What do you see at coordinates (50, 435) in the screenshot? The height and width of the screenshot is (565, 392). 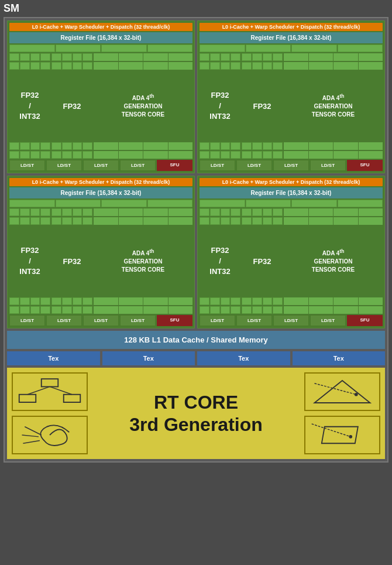 I see `spiral-icon` at bounding box center [50, 435].